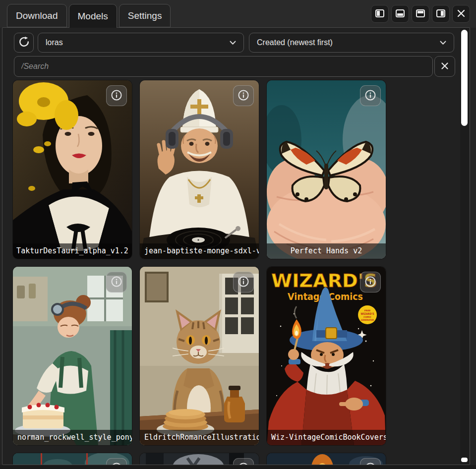 The height and width of the screenshot is (469, 476). Describe the element at coordinates (238, 467) in the screenshot. I see `bottom-edge` at that location.